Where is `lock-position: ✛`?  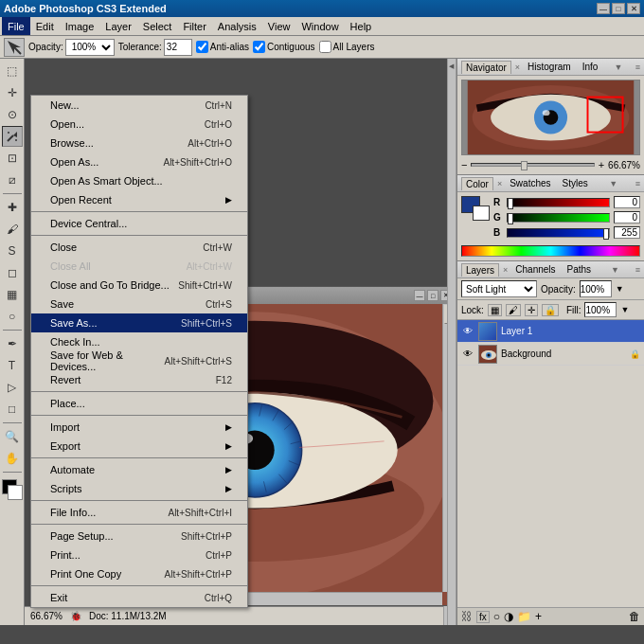
lock-position: ✛ is located at coordinates (531, 311).